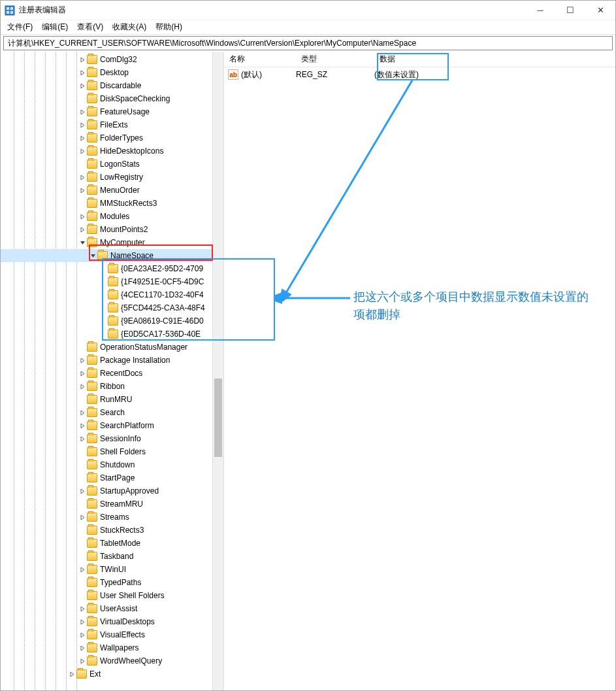 The height and width of the screenshot is (691, 616). What do you see at coordinates (112, 308) in the screenshot?
I see `tree-node: {5FCD4425-CA3A-48F4` at bounding box center [112, 308].